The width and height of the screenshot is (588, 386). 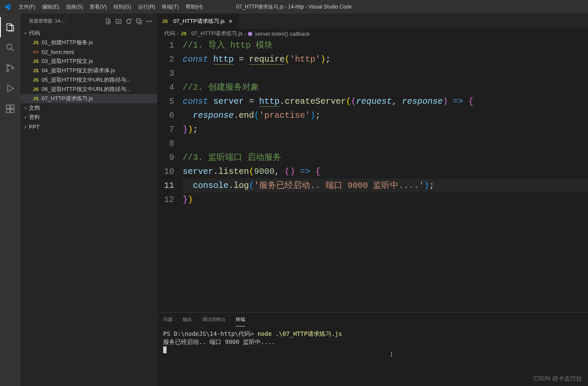 What do you see at coordinates (282, 34) in the screenshot?
I see `breadcrumb-symbol: server.listen() callback` at bounding box center [282, 34].